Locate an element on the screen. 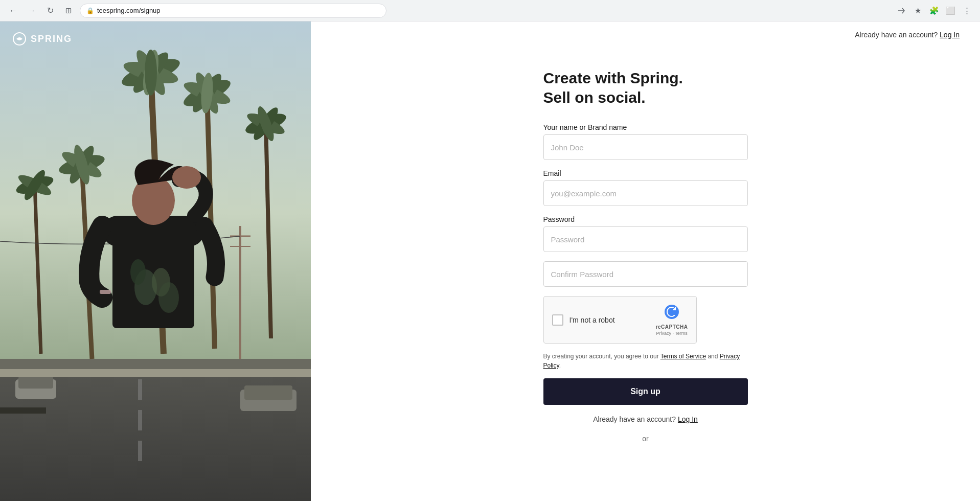 Image resolution: width=980 pixels, height=501 pixels. already-have-account-text: Already have an account? is located at coordinates (896, 35).